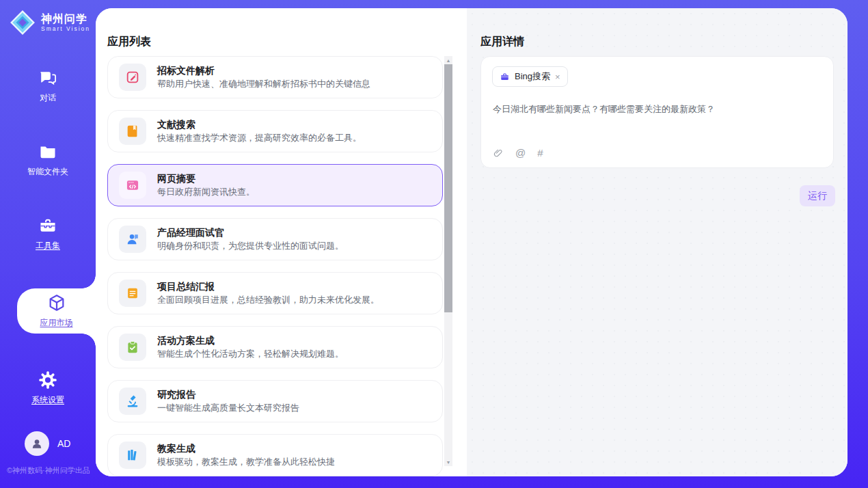 This screenshot has height=488, width=868. What do you see at coordinates (498, 153) in the screenshot?
I see `attachment-icon` at bounding box center [498, 153].